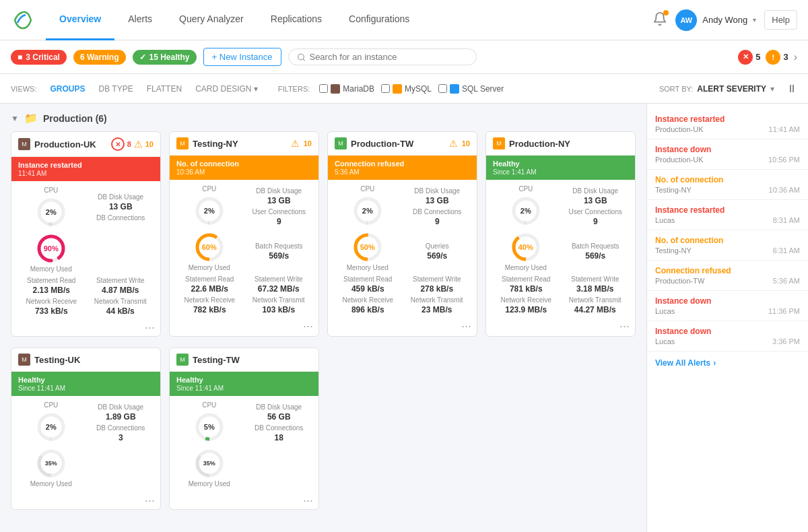  I want to click on pause-button: ⏸, so click(792, 89).